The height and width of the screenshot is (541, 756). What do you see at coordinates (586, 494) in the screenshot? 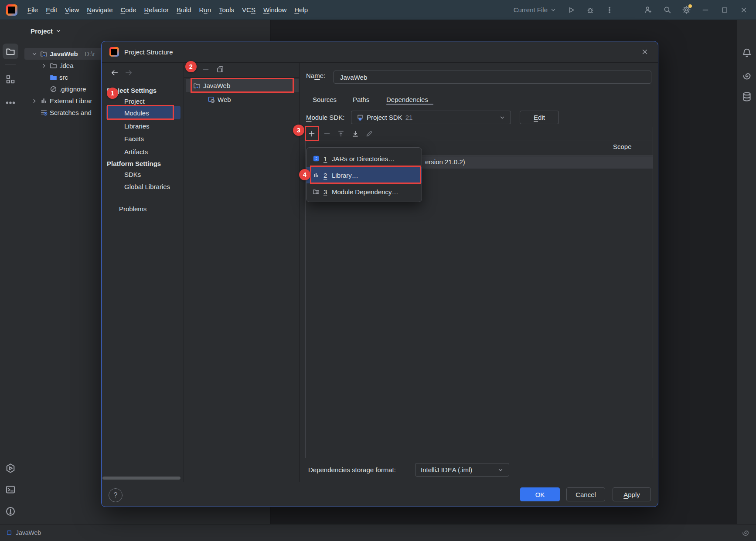
I see `cancel-button: Cancel` at bounding box center [586, 494].